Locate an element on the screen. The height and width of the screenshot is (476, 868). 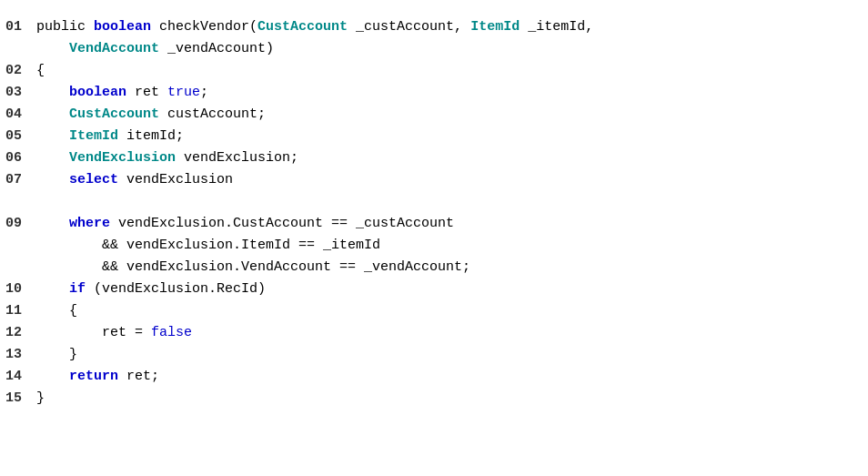
line-number: 02 is located at coordinates (18, 71).